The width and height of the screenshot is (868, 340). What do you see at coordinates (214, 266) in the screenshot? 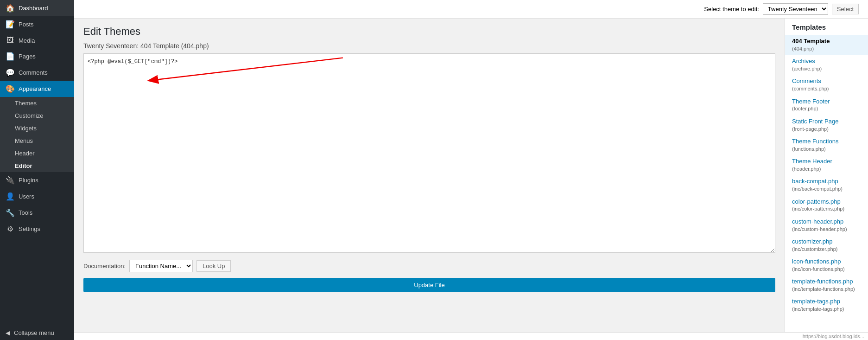
I see `lookup-button: Look Up` at bounding box center [214, 266].